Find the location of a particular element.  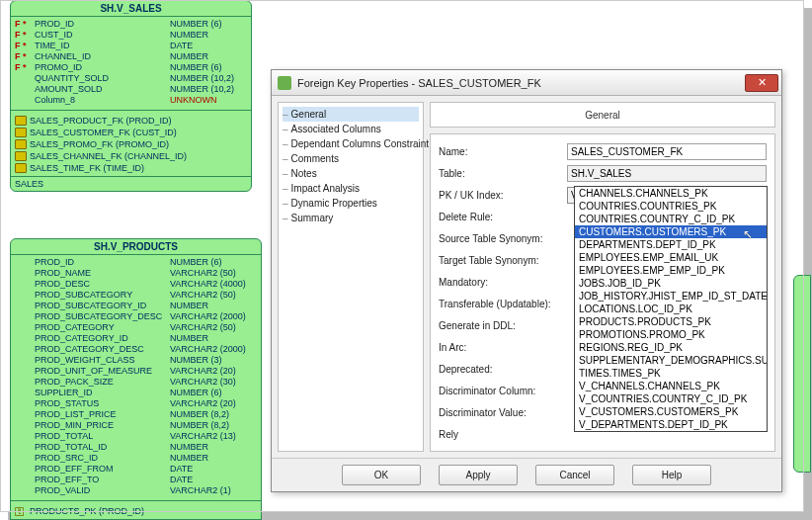

column-row: PROD_MIN_PRICENUMBER (8,2) is located at coordinates (136, 425).